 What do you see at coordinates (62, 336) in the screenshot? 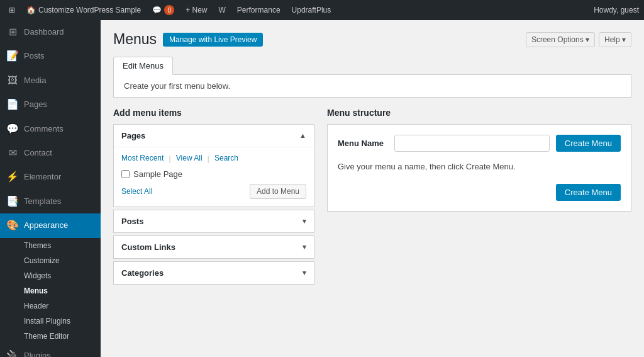
I see `sidebar-sub-theme-editor: Theme Editor` at bounding box center [62, 336].